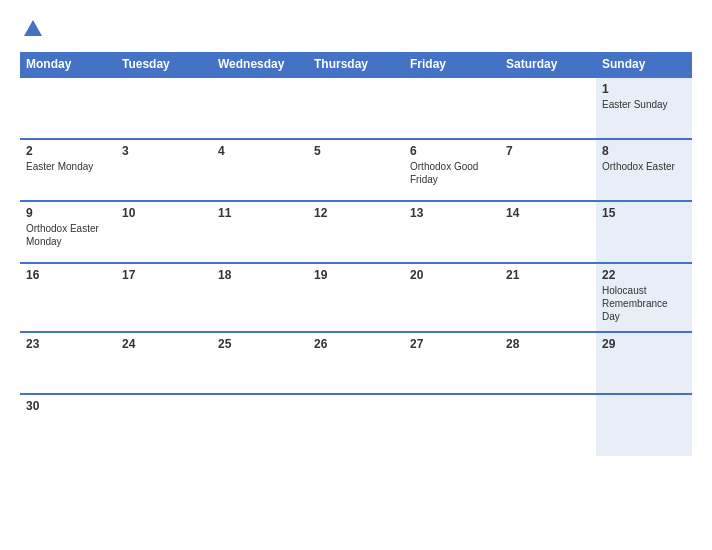 The width and height of the screenshot is (712, 550). I want to click on day-number: 22, so click(644, 275).